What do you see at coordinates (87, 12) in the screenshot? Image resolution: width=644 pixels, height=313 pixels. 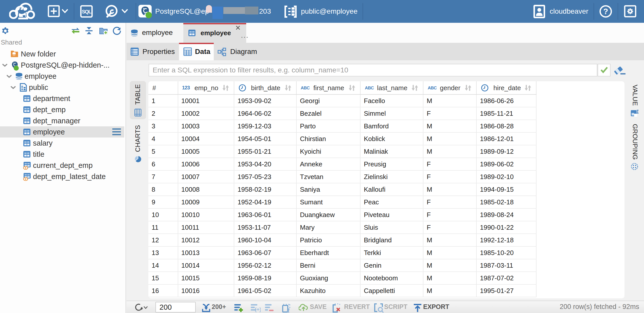 I see `svg-text: SQL` at bounding box center [87, 12].